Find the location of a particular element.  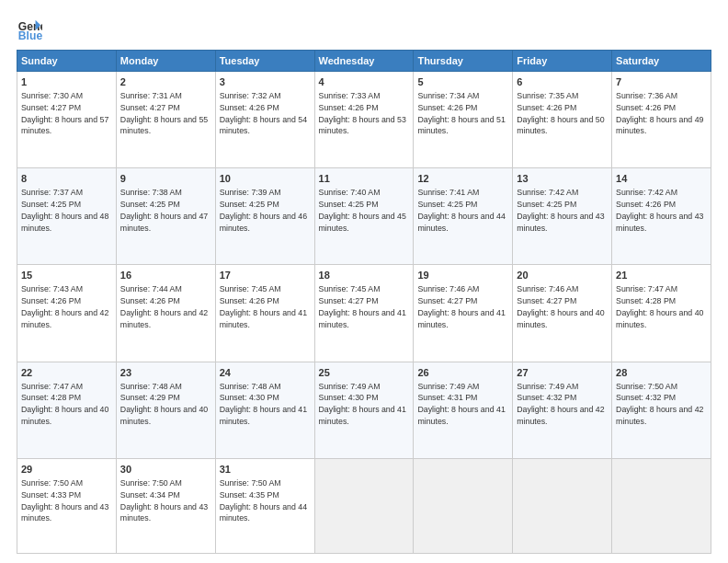

table-row: 12 Sunrise: 7:41 AMSunset: 4:25 PMDaylig… is located at coordinates (463, 217).